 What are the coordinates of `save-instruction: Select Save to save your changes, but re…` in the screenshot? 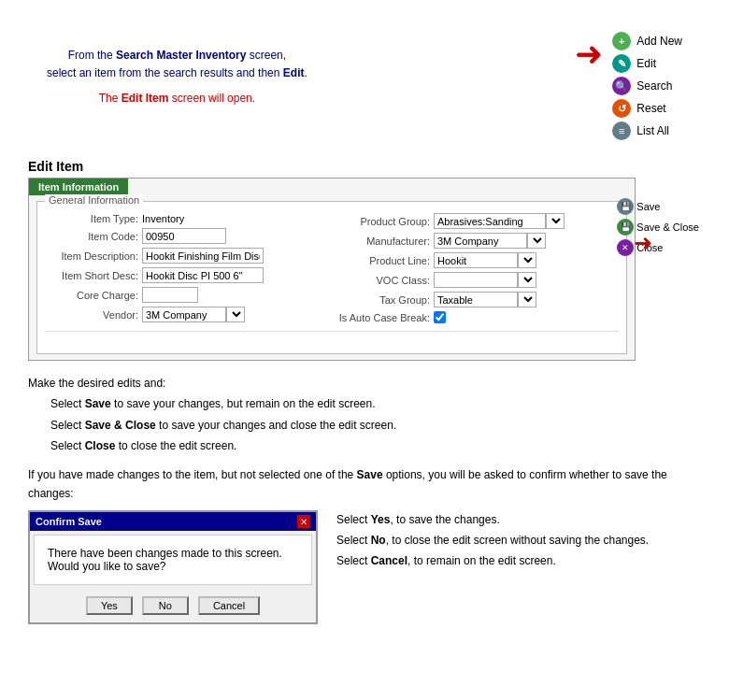 It's located at (376, 404).